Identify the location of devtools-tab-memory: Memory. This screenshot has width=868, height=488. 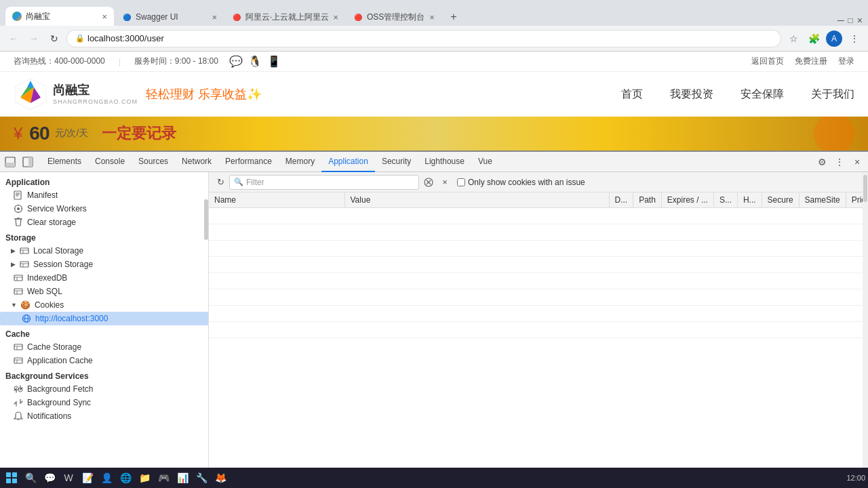
(300, 162).